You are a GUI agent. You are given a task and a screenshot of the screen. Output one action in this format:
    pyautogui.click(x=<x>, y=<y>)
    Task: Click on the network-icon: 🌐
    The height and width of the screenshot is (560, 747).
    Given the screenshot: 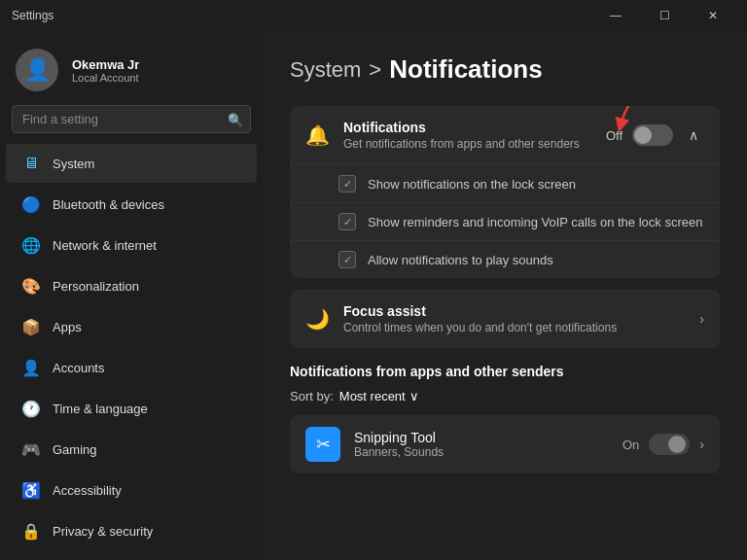 What is the action you would take?
    pyautogui.click(x=31, y=245)
    